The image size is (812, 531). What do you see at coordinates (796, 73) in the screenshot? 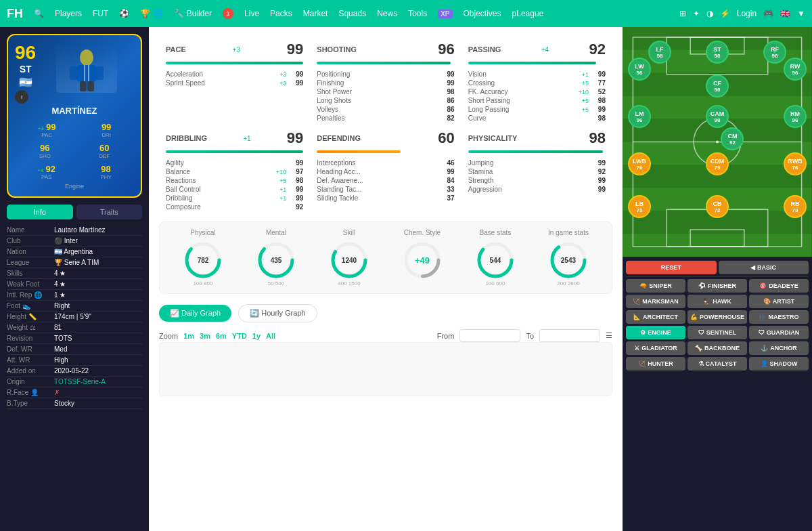
I see `pos-rw-value: 96` at bounding box center [796, 73].